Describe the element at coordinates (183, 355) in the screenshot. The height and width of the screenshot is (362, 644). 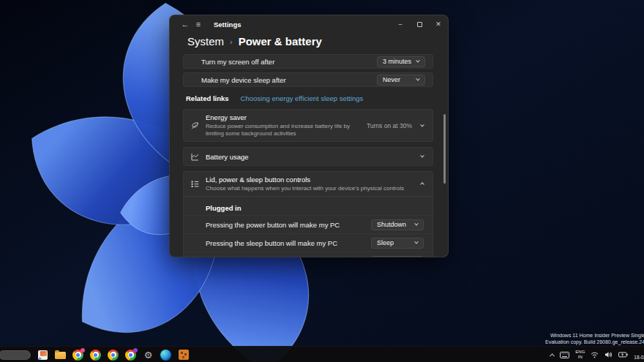
I see `pixel-art-app-icon` at that location.